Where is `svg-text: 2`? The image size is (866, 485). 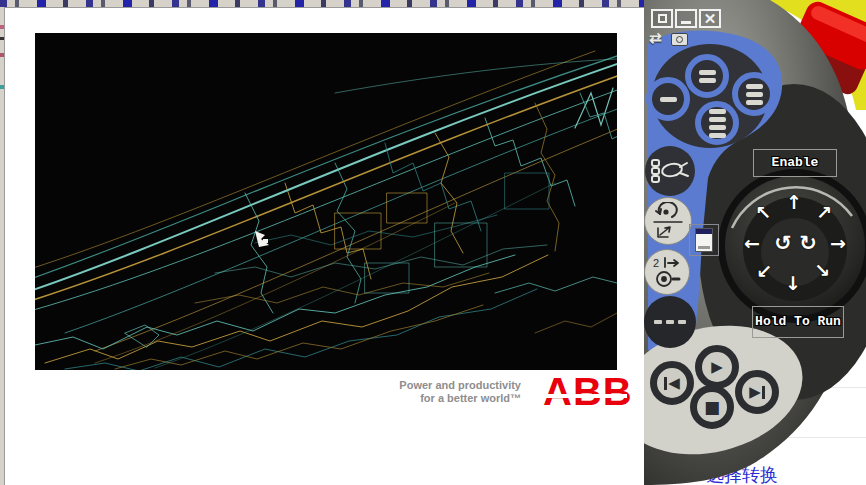 svg-text: 2 is located at coordinates (656, 263).